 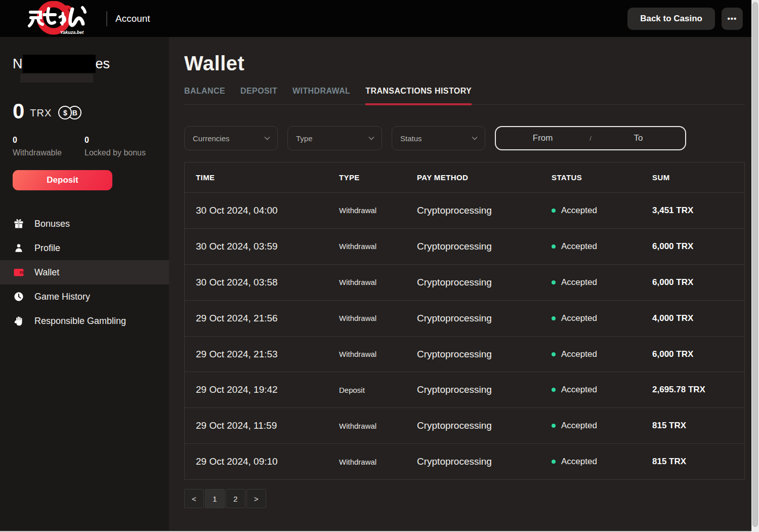 I want to click on table-row: 30 Oct 2024, 04:00 Withdrawal Cryptoproc…, so click(x=465, y=211).